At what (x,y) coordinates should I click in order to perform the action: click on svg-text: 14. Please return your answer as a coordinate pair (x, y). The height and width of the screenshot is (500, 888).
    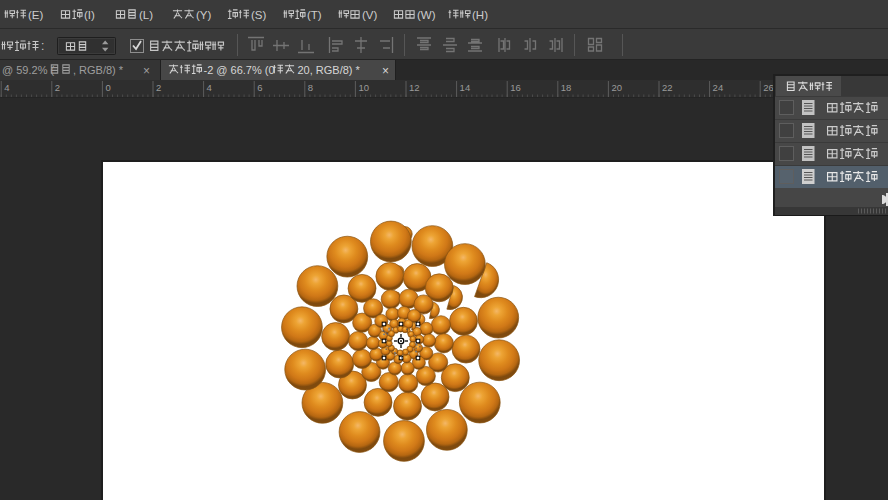
    Looking at the image, I should click on (466, 88).